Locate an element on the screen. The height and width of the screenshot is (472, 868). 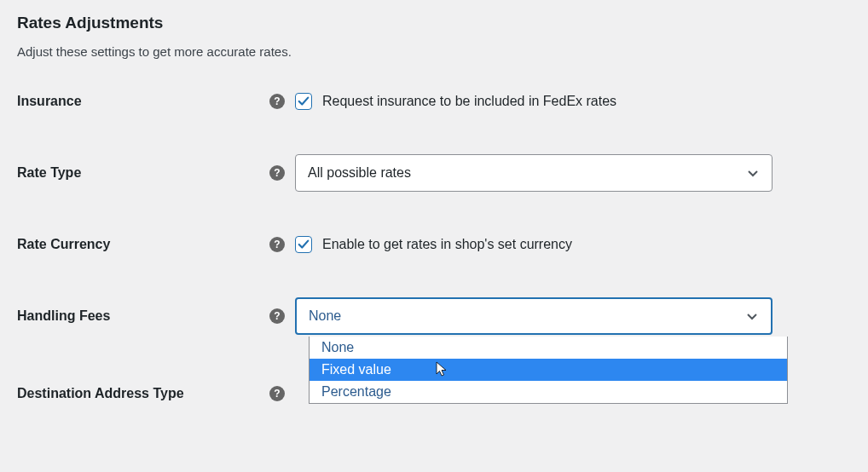
handling-fees-row: Handling Fees ? None None Fixed value Pe… is located at coordinates (434, 316).